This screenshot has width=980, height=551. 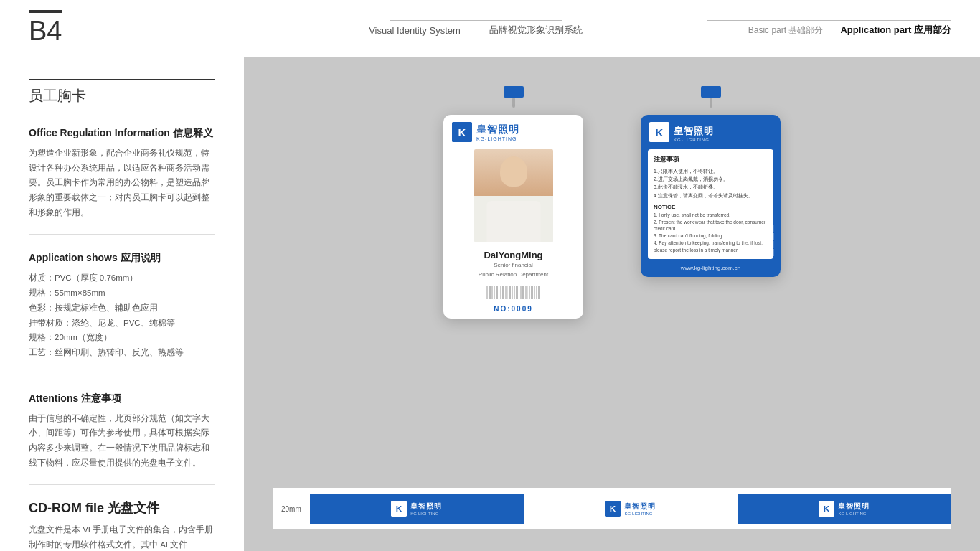 I want to click on card-barcode, so click(x=514, y=293).